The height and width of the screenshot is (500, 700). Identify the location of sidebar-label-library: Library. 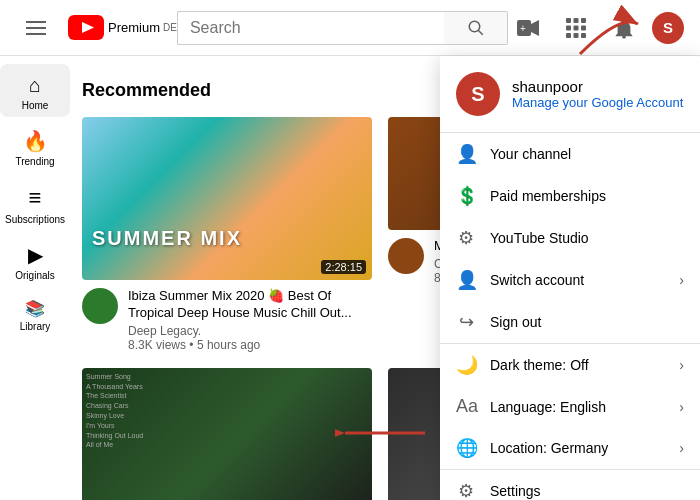
(36, 326).